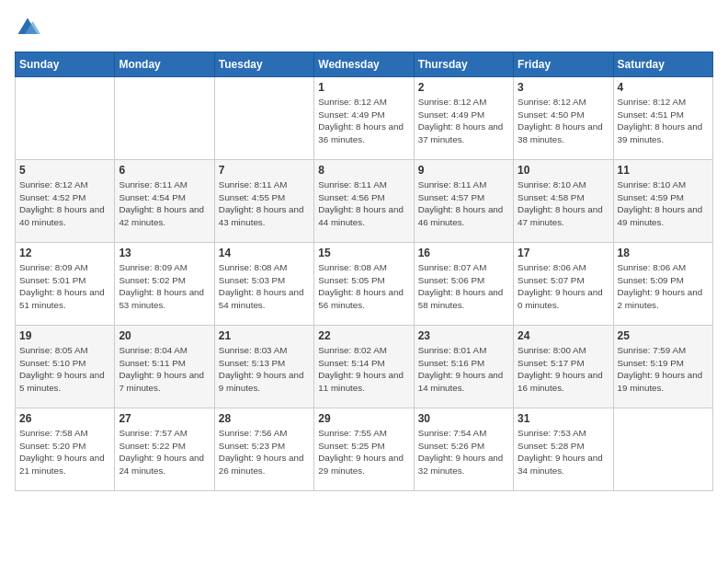 The image size is (728, 563). What do you see at coordinates (463, 204) in the screenshot?
I see `day-info: Sunrise: 8:11 AM Sunset: 4:57 PM Dayligh…` at bounding box center [463, 204].